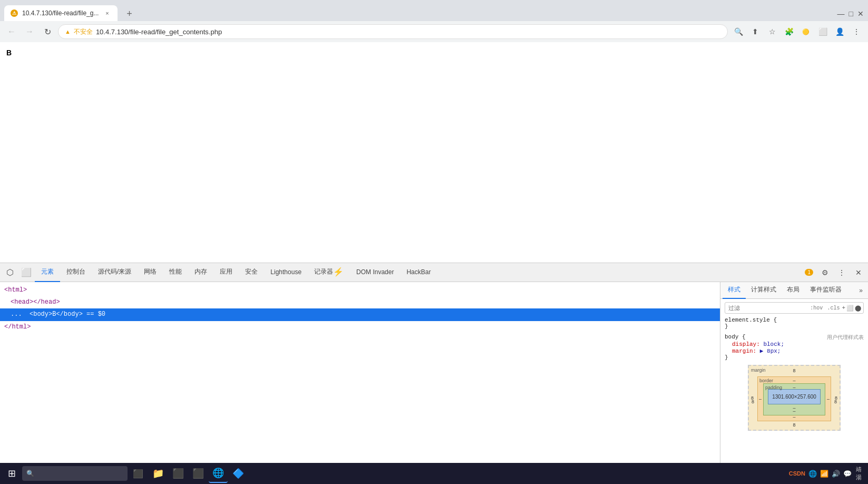  I want to click on styles-panel: 样式 计算样式 布局 事件监听器 » :hov .cls +, so click(794, 376).